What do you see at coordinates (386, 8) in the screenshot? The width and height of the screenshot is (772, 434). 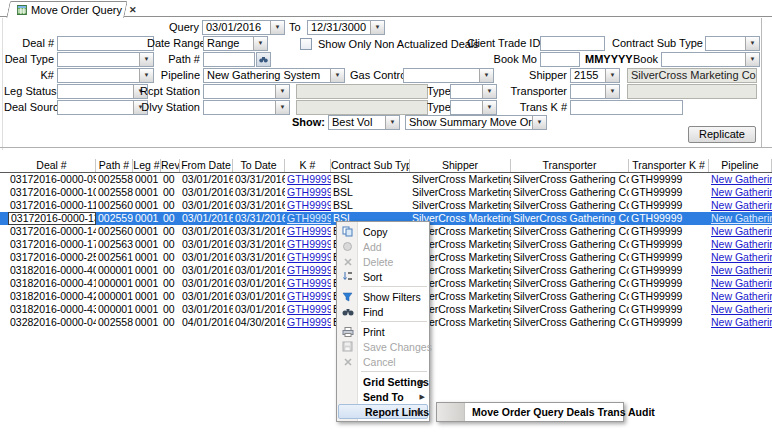 I see `tab-bar: Move Order Query ✕` at bounding box center [386, 8].